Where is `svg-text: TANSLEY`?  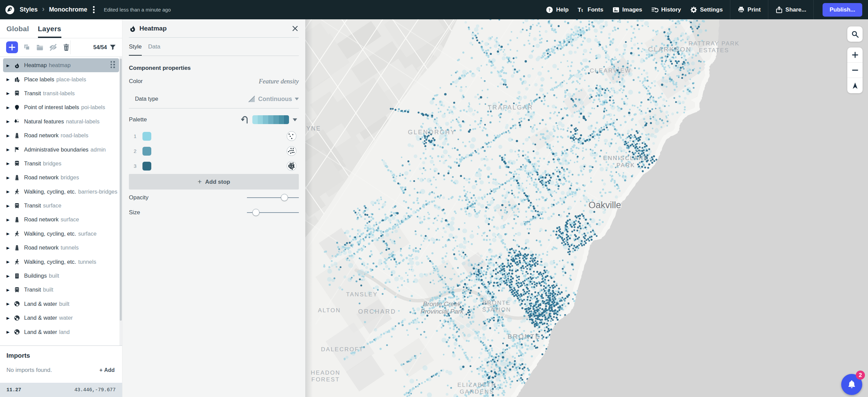
svg-text: TANSLEY is located at coordinates (362, 294).